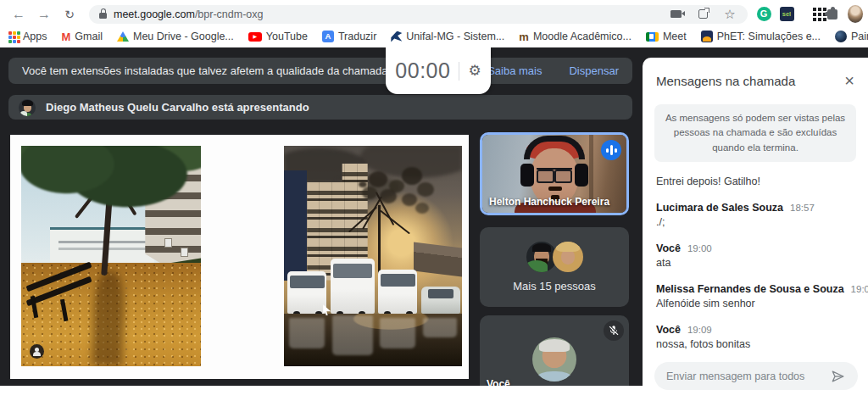 The image size is (868, 401). I want to click on audio-activity-icon, so click(611, 150).